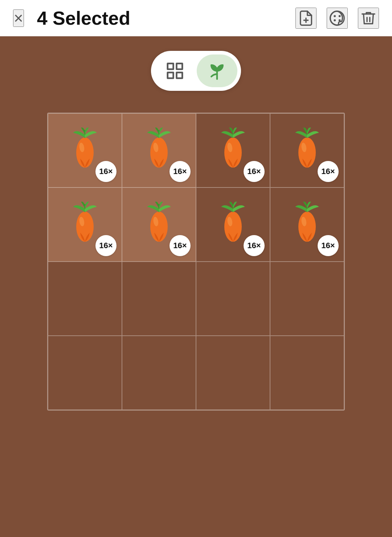  What do you see at coordinates (306, 18) in the screenshot?
I see `new-page-icon` at bounding box center [306, 18].